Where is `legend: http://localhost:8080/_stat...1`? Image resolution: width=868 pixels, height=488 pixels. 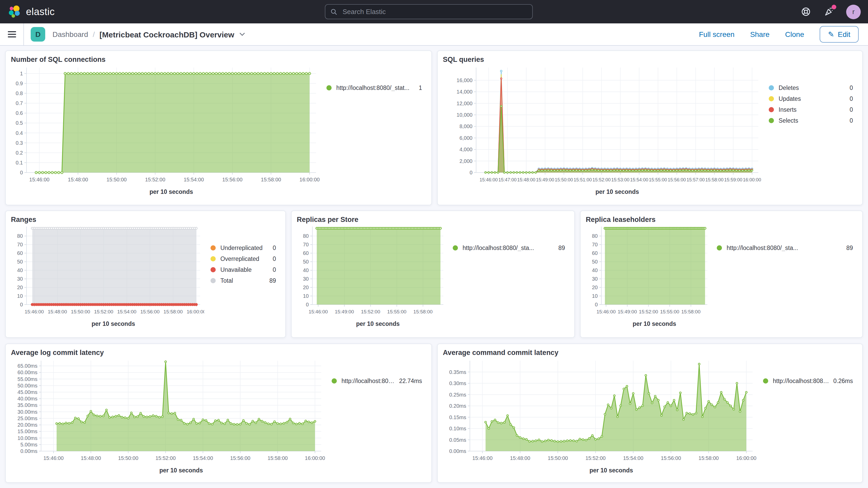 legend: http://localhost:8080/_stat...1 is located at coordinates (373, 79).